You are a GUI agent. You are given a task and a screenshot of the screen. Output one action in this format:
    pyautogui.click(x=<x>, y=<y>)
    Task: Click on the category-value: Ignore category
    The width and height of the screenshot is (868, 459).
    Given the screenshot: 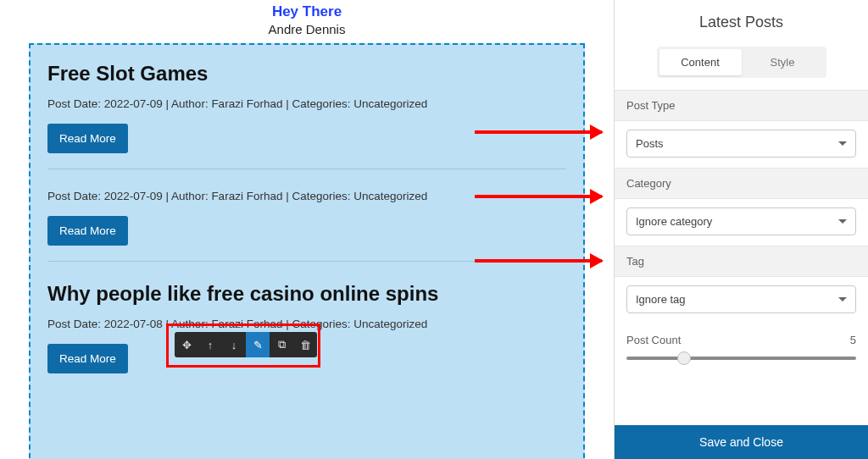 What is the action you would take?
    pyautogui.click(x=674, y=222)
    